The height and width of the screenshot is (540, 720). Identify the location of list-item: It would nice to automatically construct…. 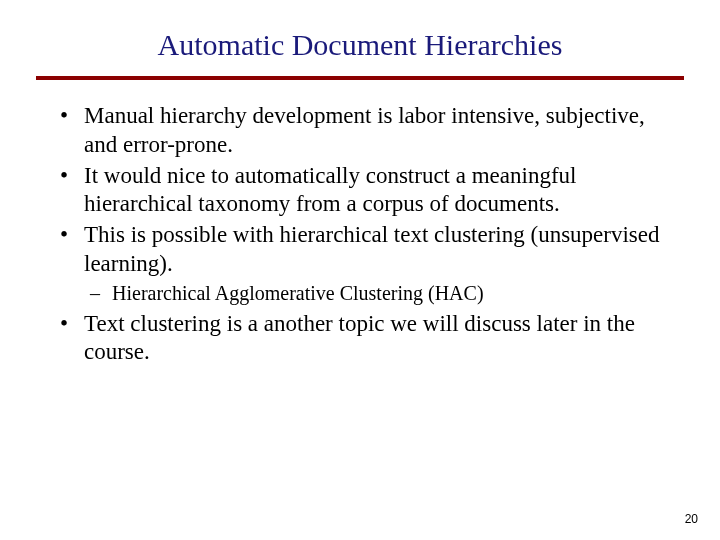
(363, 191).